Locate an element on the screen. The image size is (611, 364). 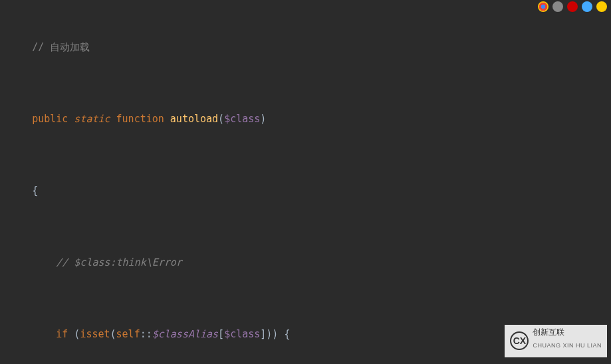
function-name: autoload is located at coordinates (194, 119).